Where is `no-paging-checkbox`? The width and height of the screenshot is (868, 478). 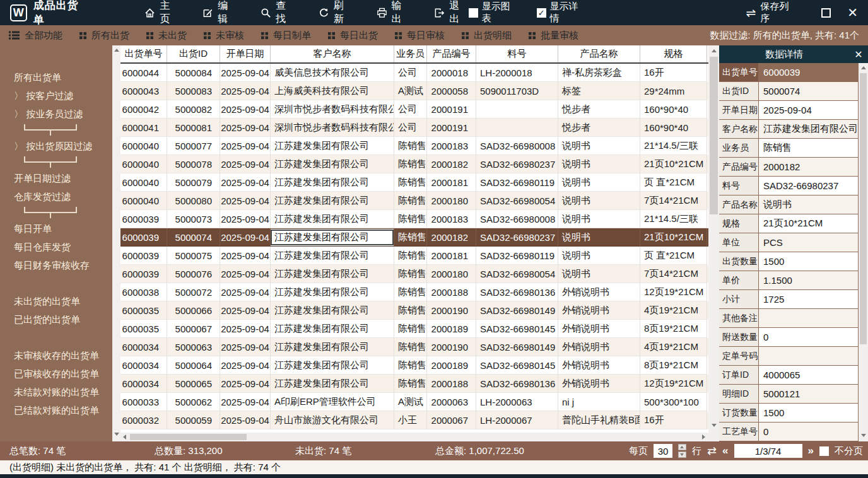
no-paging-checkbox is located at coordinates (824, 452).